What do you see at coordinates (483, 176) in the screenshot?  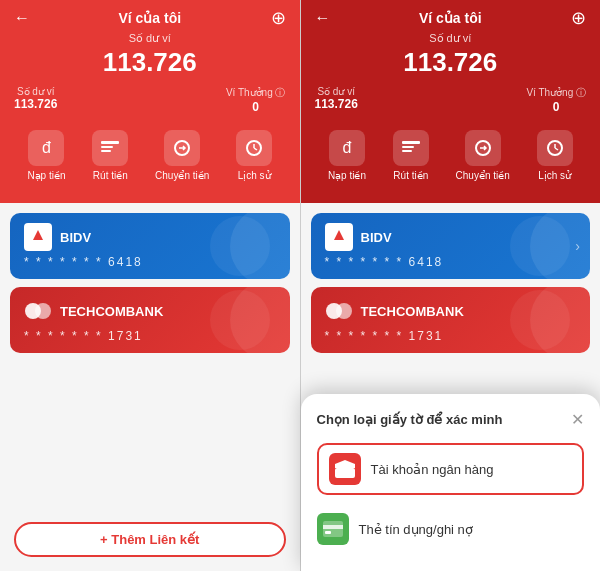 I see `right-chuyen-tien-label: Chuyển tiền` at bounding box center [483, 176].